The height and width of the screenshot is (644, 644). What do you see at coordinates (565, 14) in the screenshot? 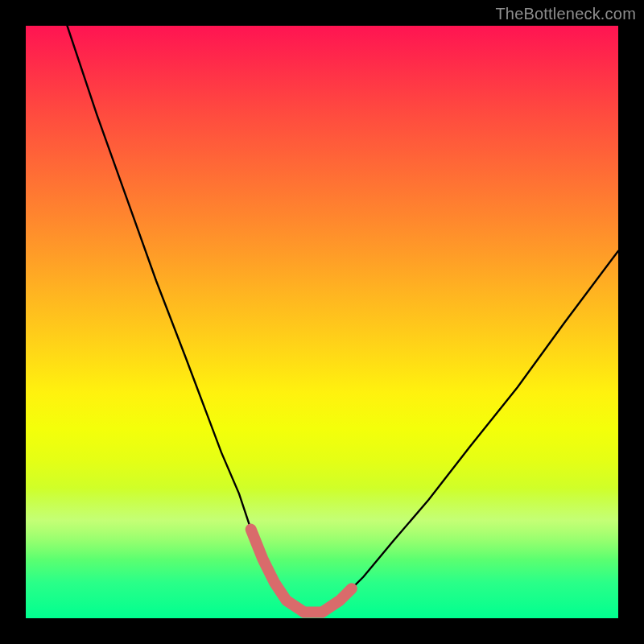
I see `watermark-text: TheBottleneck.com` at bounding box center [565, 14].